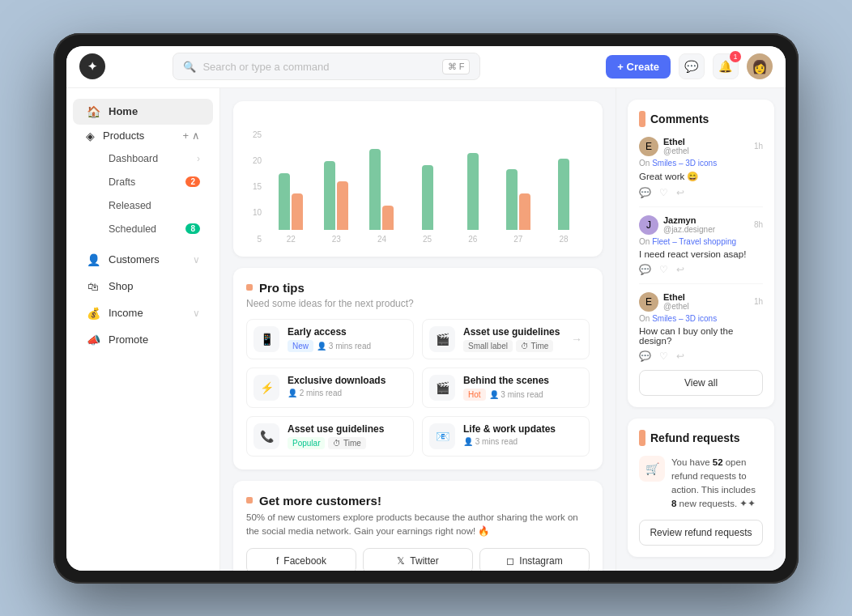 This screenshot has width=852, height=616. I want to click on refund-icon: 🛒, so click(652, 469).